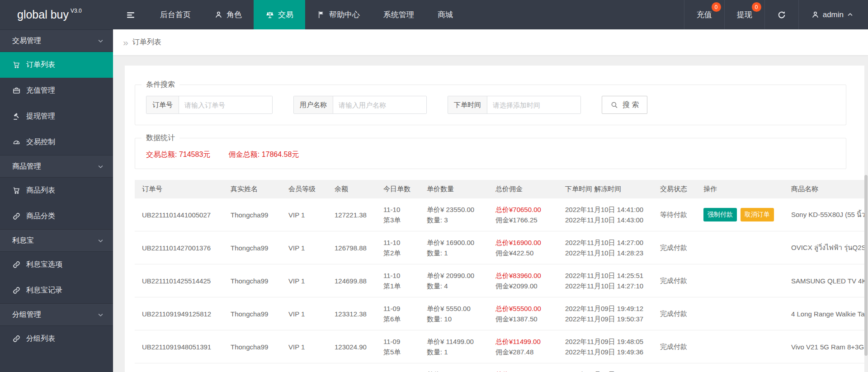 This screenshot has height=372, width=868. Describe the element at coordinates (607, 371) in the screenshot. I see `cell-times-line1: 2022年11月09日 19:37:18` at that location.